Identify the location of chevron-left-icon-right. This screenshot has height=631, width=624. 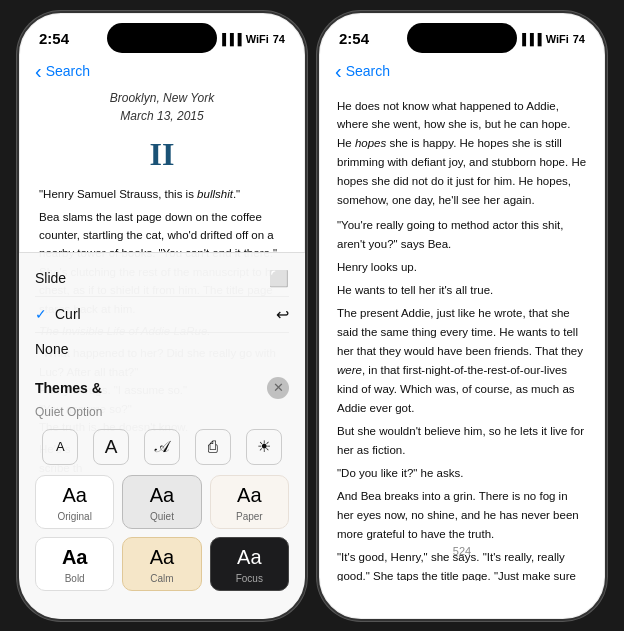
(340, 71).